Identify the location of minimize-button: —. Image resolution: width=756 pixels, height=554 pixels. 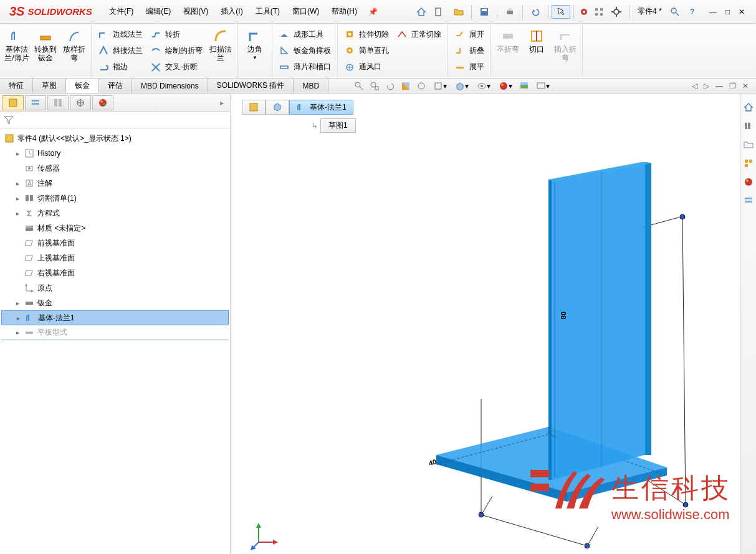
(713, 12).